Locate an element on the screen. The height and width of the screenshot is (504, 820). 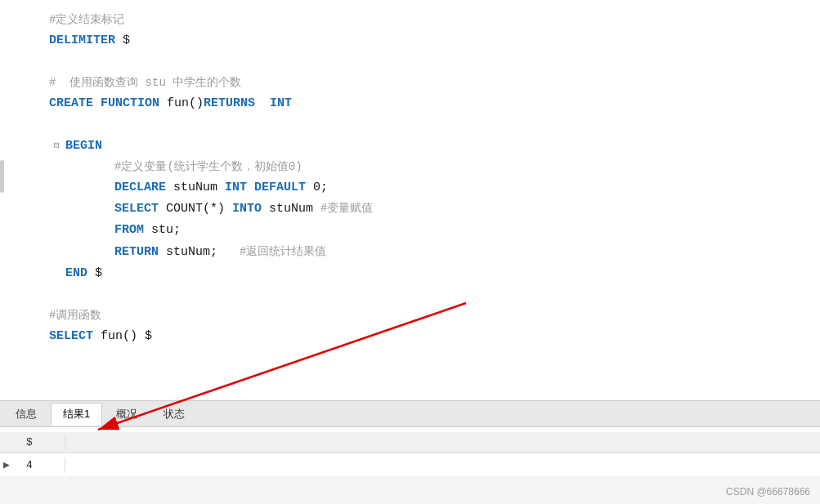
keyword: END is located at coordinates (77, 274).